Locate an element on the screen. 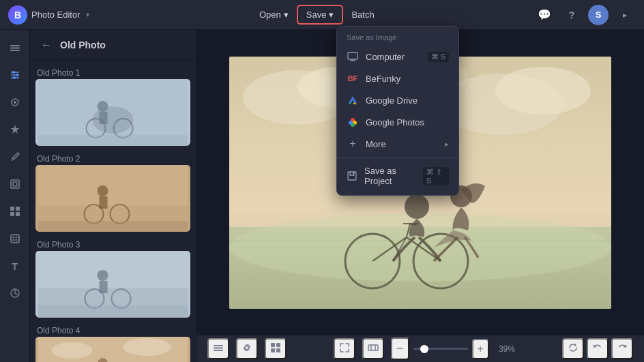 The height and width of the screenshot is (362, 644). text-icon: T is located at coordinates (15, 266).